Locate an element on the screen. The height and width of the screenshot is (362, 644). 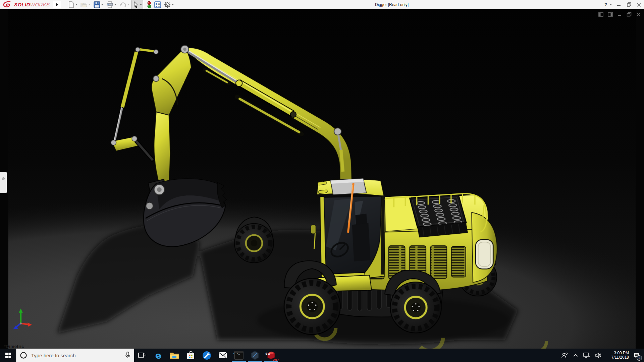
select-tool-button is located at coordinates (138, 5).